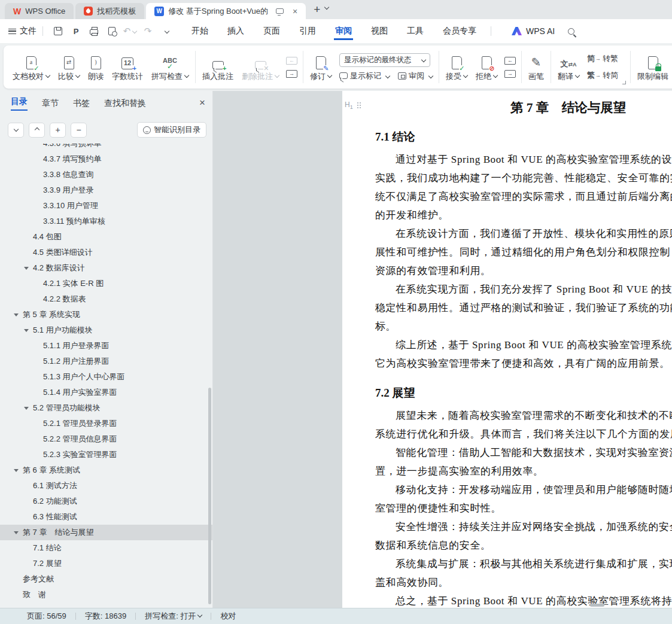 This screenshot has width=672, height=624. Describe the element at coordinates (524, 290) in the screenshot. I see `document-text-line: 在系统实现方面，我们充分发挥了 Spring Boot 和 VUE 的技术优势` at that location.